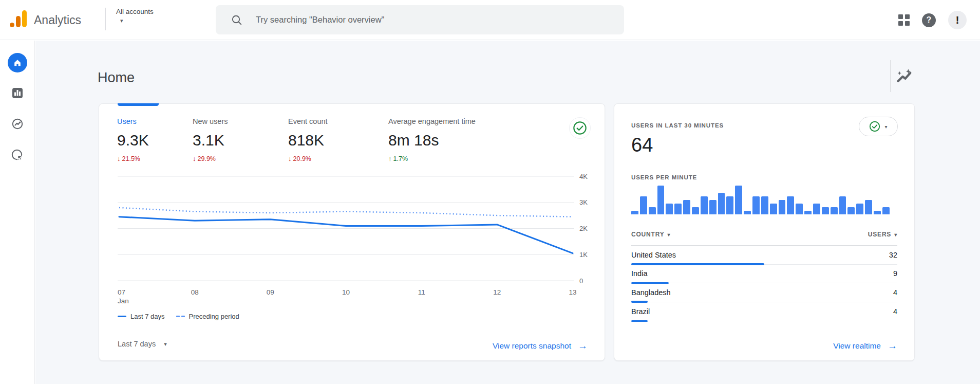 The image size is (980, 384). Describe the element at coordinates (155, 140) in the screenshot. I see `metric-tab-users: Users9.3K↓21.5%` at that location.